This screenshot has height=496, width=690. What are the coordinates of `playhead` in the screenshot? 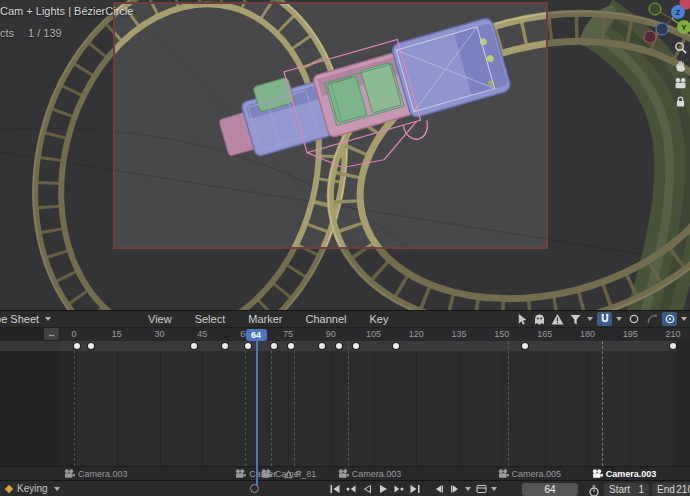 It's located at (257, 411).